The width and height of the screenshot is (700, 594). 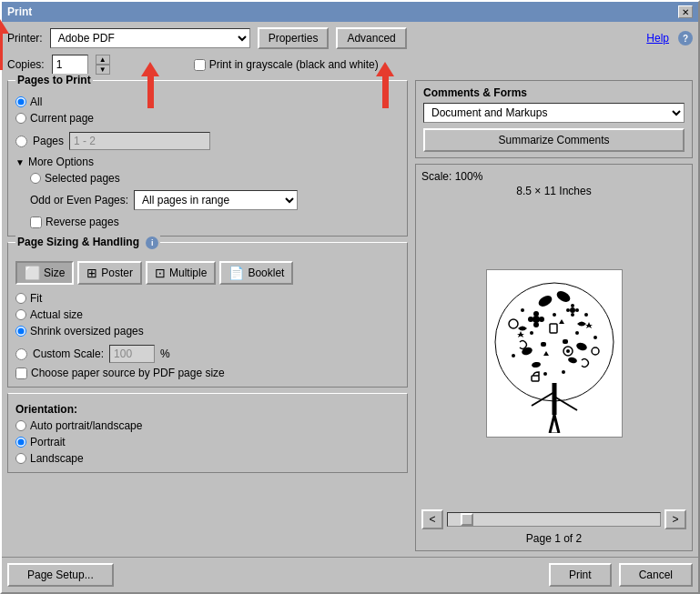 I want to click on actual-size-label: Actual size, so click(x=56, y=315).